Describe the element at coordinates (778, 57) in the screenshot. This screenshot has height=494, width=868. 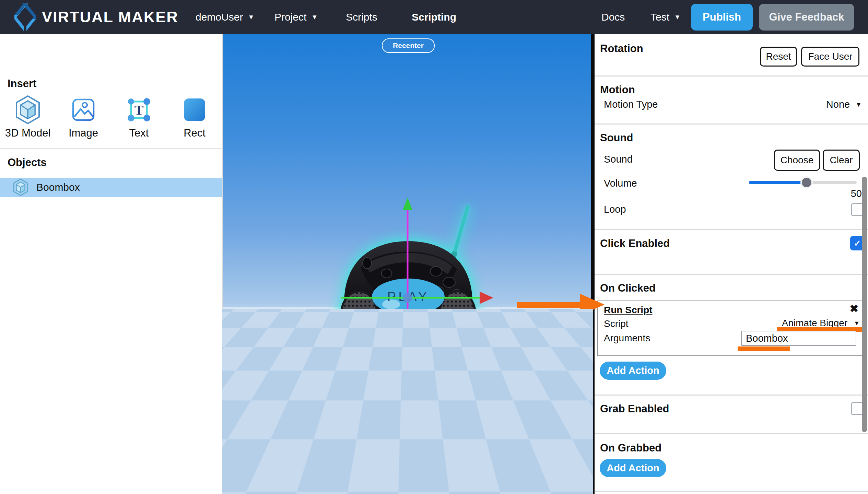
I see `rotation-reset-button: Reset` at that location.